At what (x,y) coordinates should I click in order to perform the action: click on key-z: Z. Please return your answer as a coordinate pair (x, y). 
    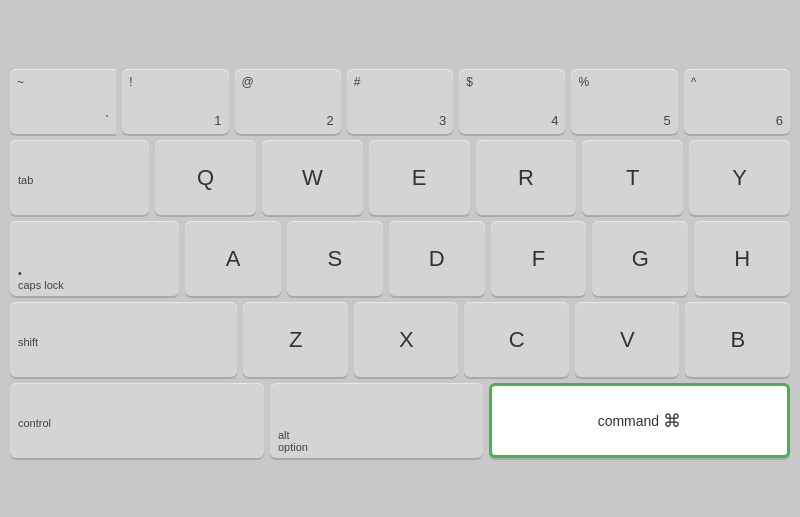
    Looking at the image, I should click on (296, 340).